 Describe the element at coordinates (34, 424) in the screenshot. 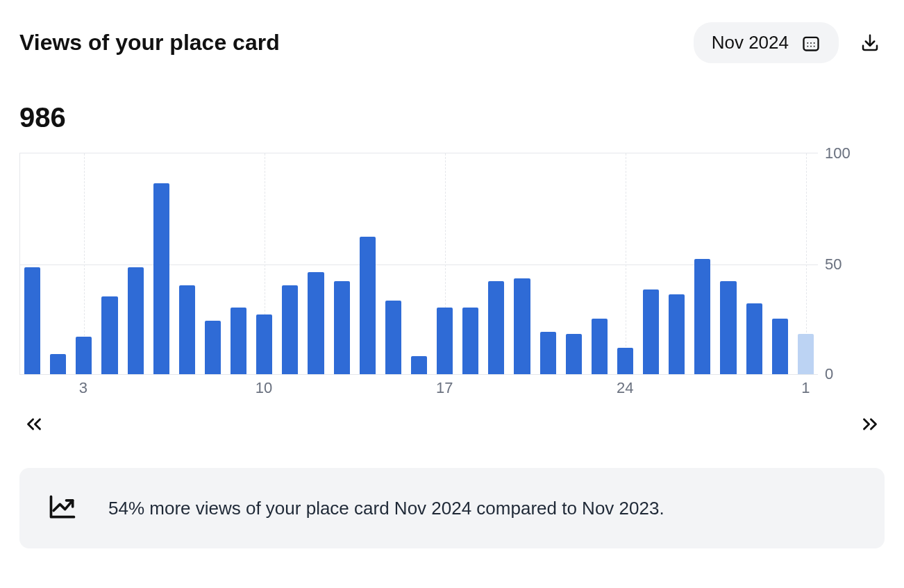

I see `chevrons-left-icon` at that location.